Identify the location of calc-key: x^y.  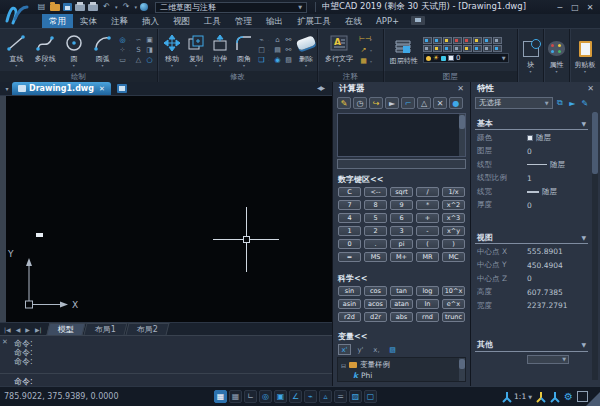
(454, 231).